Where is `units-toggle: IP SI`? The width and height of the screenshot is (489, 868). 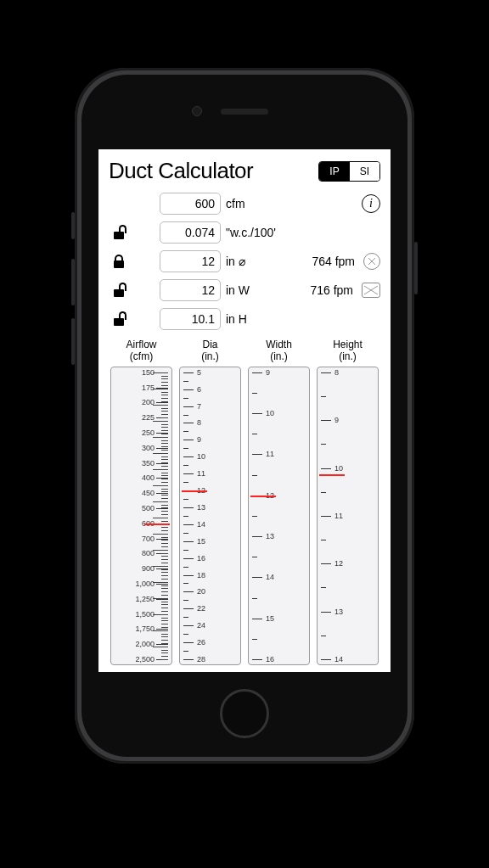
units-toggle: IP SI is located at coordinates (350, 171).